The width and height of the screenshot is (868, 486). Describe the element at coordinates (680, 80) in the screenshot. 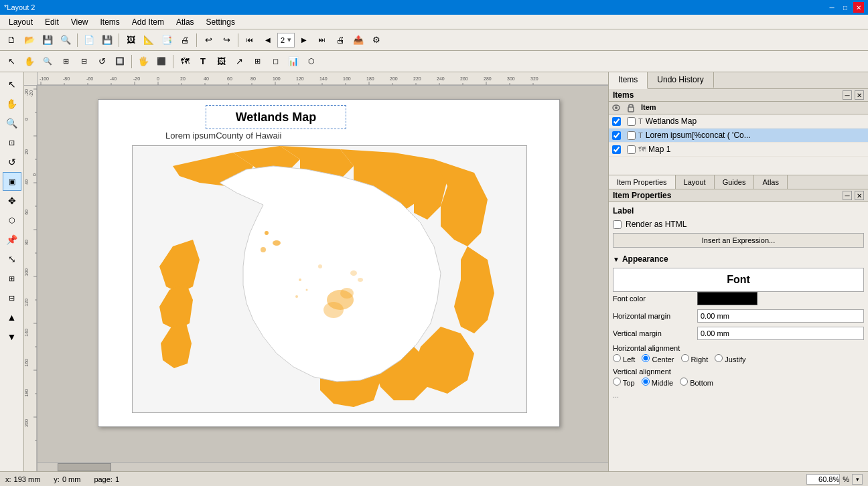

I see `tab-undo-history: Undo History` at that location.